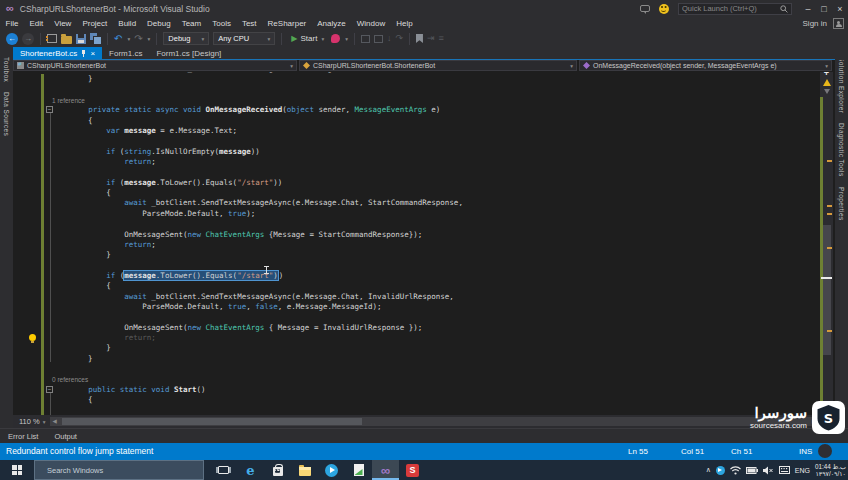 This screenshot has width=848, height=480. What do you see at coordinates (66, 436) in the screenshot?
I see `panel-tab-output: Output` at bounding box center [66, 436].